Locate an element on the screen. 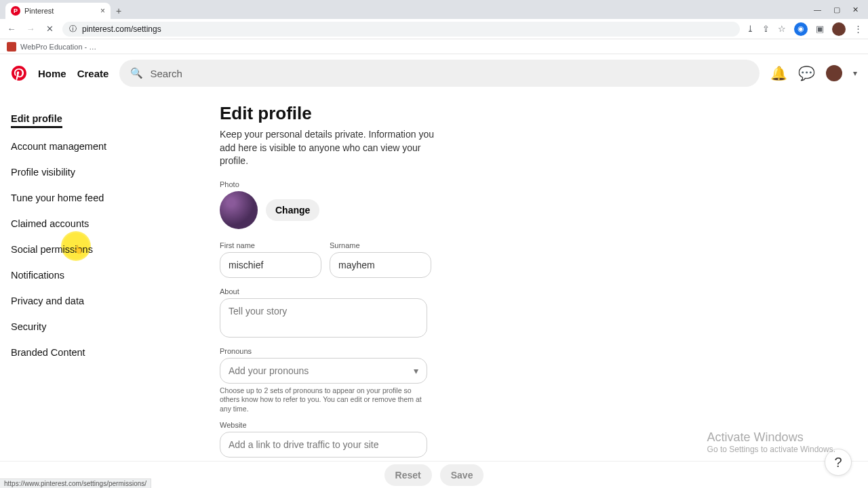 The image size is (868, 488). sidebar-item-edit-profile: Edit profile is located at coordinates (37, 118).